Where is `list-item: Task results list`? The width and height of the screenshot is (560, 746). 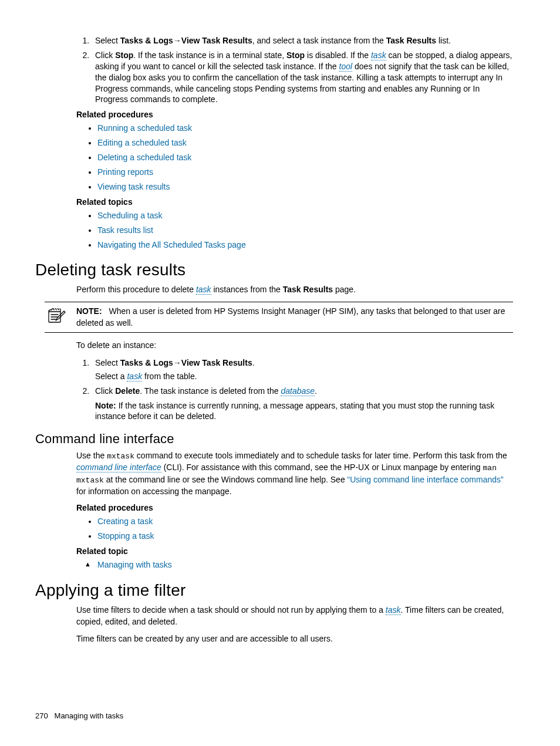 list-item: Task results list is located at coordinates (305, 230).